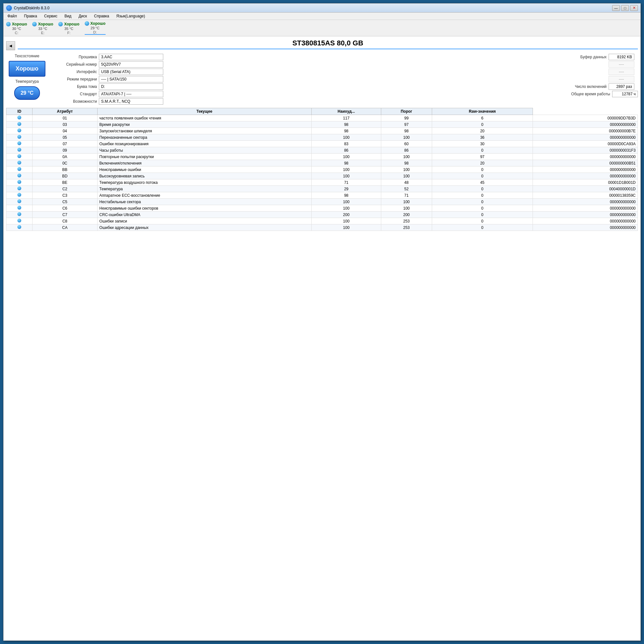  I want to click on menu-edit: Правка, so click(31, 16).